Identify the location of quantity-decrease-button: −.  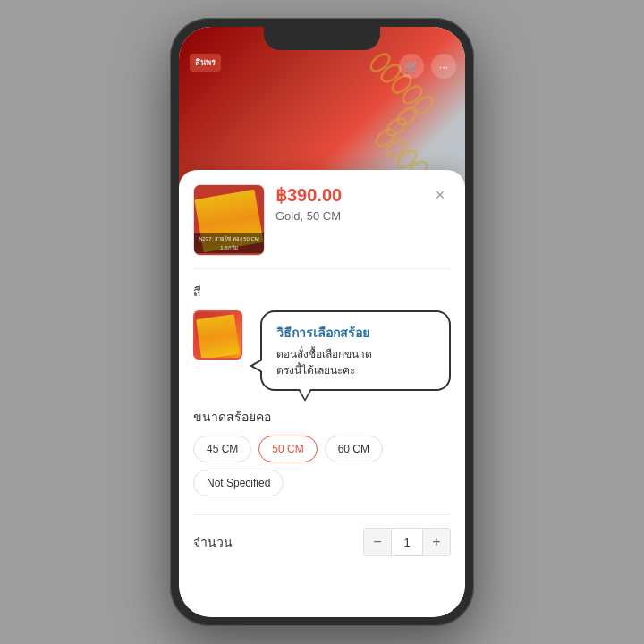
(377, 542).